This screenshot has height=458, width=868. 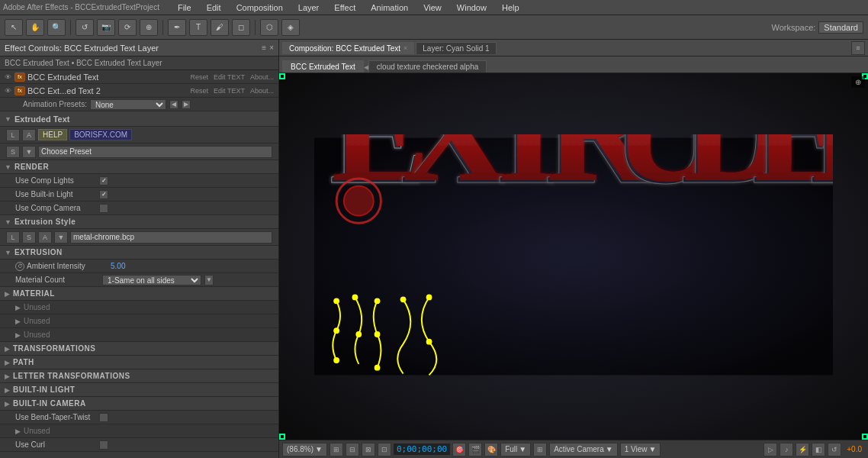 I want to click on view-btn: 1 View ▼, so click(x=641, y=450).